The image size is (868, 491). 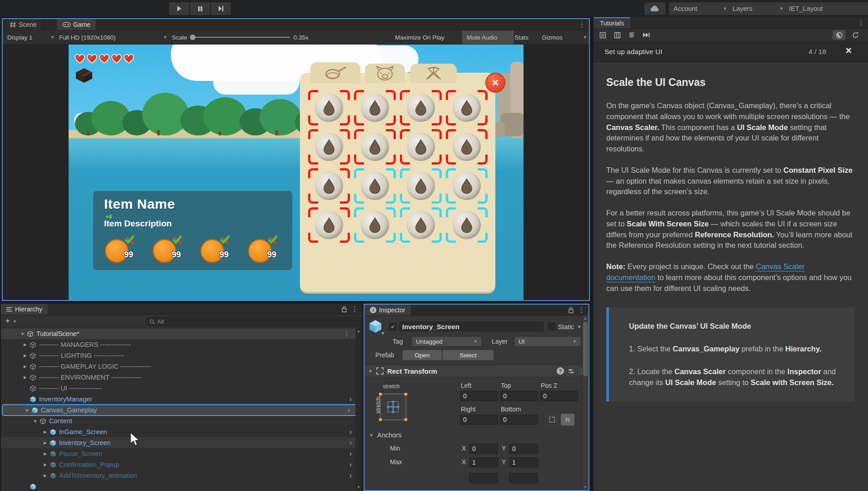 I want to click on hierarchy-scrollbar: ▲ ▼, so click(x=359, y=409).